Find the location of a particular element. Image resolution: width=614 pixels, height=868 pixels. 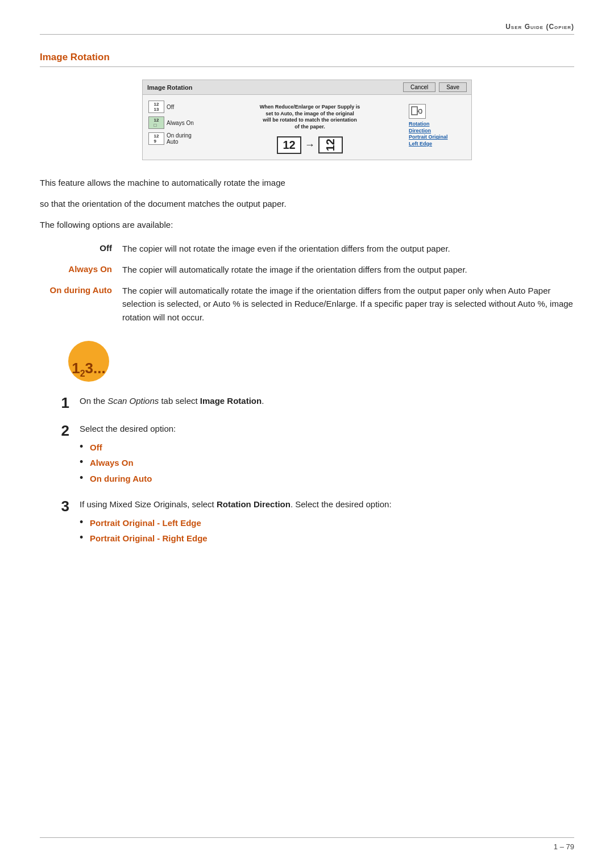

step-1-content: On the Scan Options tab select Image Rot… is located at coordinates (327, 401).